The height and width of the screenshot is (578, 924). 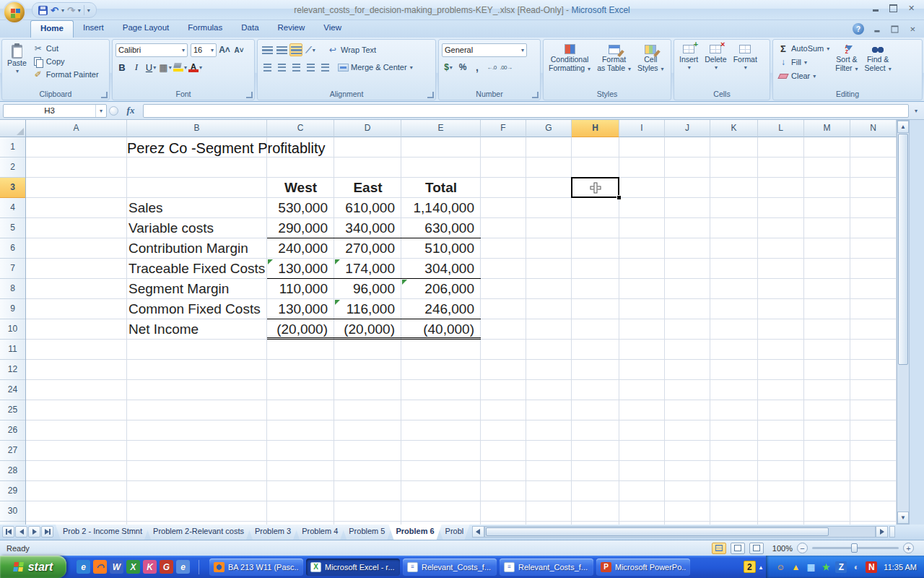 I want to click on autosum-button: ΣAutoSum▾, so click(x=803, y=48).